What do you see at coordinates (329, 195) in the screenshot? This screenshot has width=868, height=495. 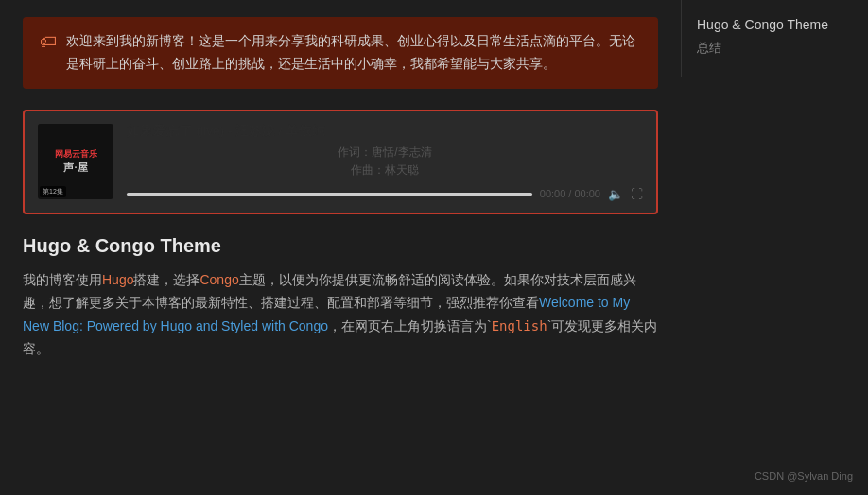 I see `progress-bar` at bounding box center [329, 195].